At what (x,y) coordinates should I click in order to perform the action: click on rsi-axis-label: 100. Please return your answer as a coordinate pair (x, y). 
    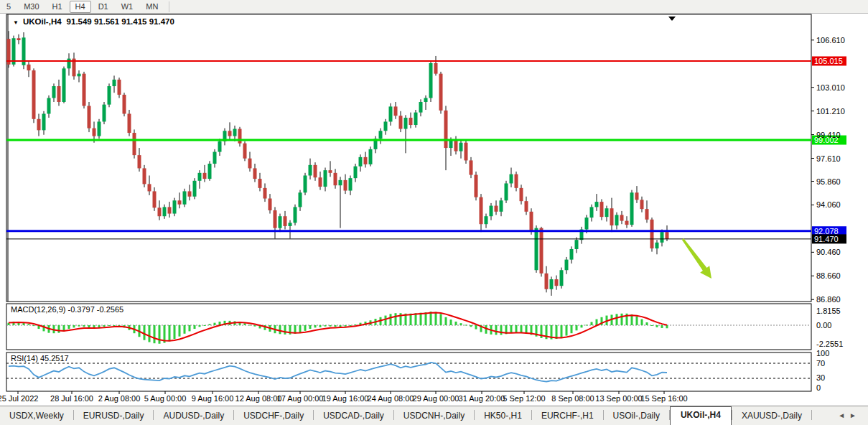
    Looking at the image, I should click on (823, 353).